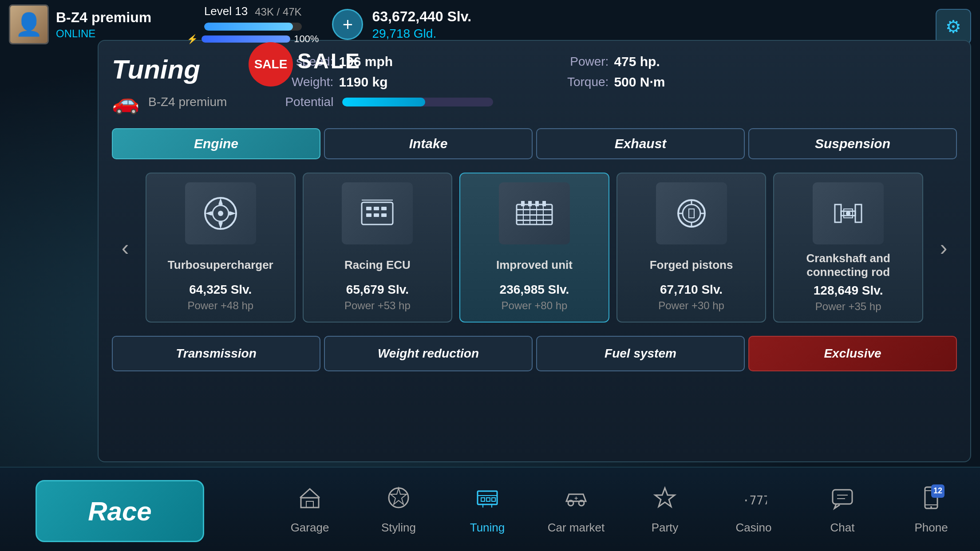  Describe the element at coordinates (348, 24) in the screenshot. I see `add-currency-button: +` at that location.